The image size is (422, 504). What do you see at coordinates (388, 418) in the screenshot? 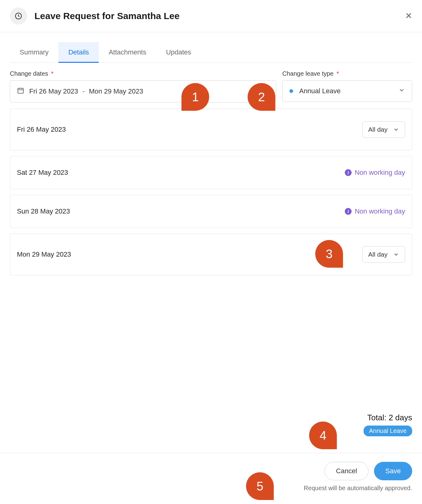
I see `total-days: Total: 2 days` at bounding box center [388, 418].